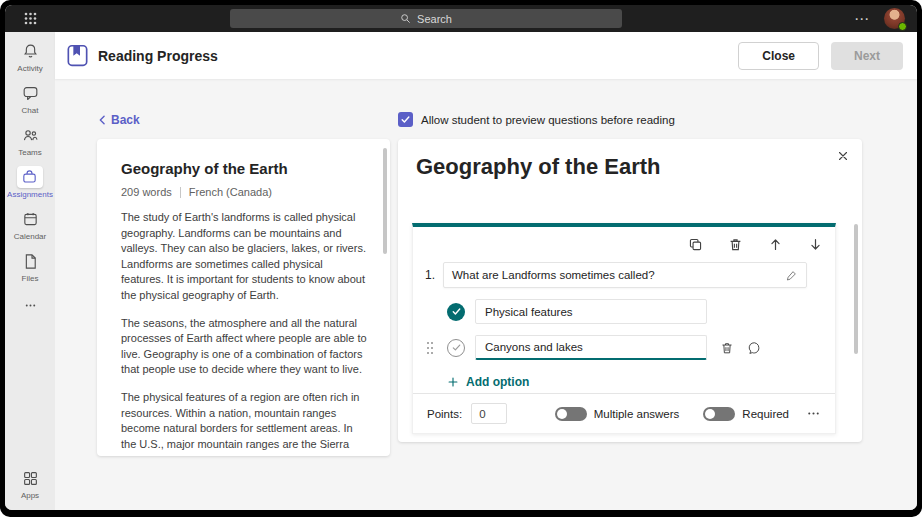  I want to click on option-text-input-editing: Canyons and lakes, so click(591, 348).